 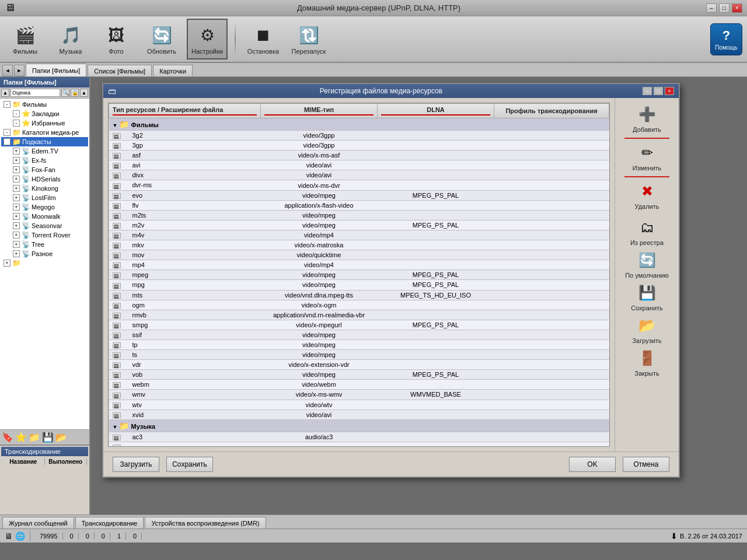 What do you see at coordinates (16, 170) in the screenshot?
I see `expand-foxfan: +` at bounding box center [16, 170].